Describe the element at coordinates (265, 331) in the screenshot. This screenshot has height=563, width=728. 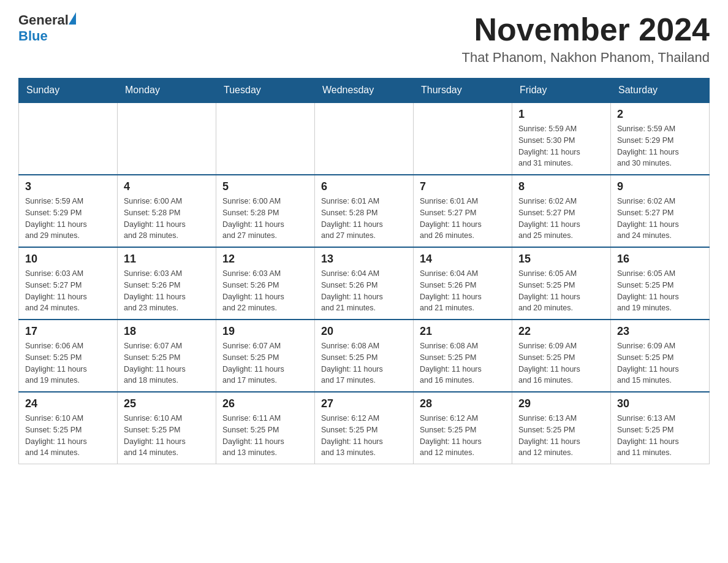
I see `day-number: 19` at that location.